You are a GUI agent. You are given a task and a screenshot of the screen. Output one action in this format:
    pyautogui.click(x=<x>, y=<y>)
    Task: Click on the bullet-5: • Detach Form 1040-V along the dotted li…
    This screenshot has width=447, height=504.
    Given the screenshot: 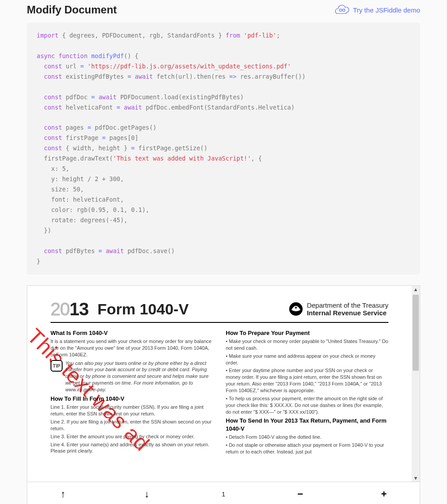 What is the action you would take?
    pyautogui.click(x=307, y=437)
    